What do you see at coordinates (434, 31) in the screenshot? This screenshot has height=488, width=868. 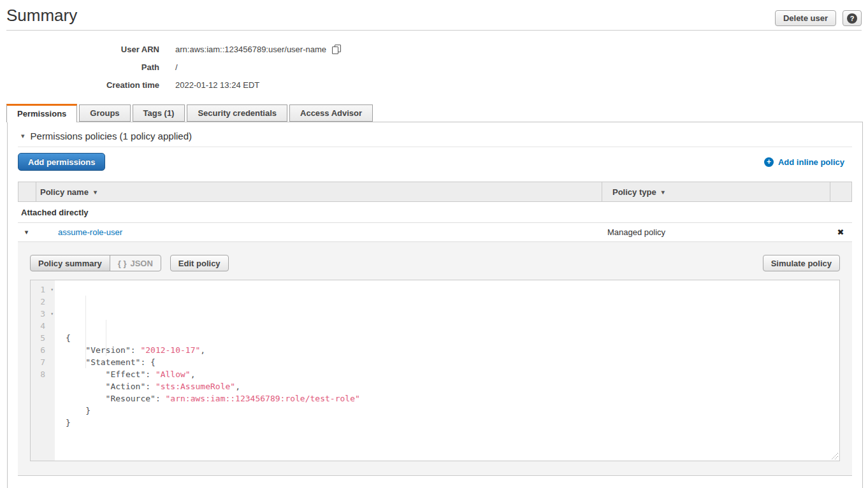 I see `header-divider` at bounding box center [434, 31].